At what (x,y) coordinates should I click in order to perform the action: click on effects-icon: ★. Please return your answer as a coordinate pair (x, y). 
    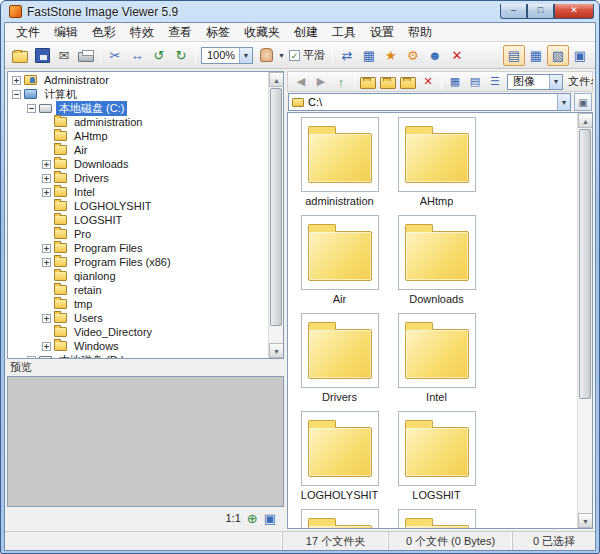
    Looking at the image, I should click on (391, 56).